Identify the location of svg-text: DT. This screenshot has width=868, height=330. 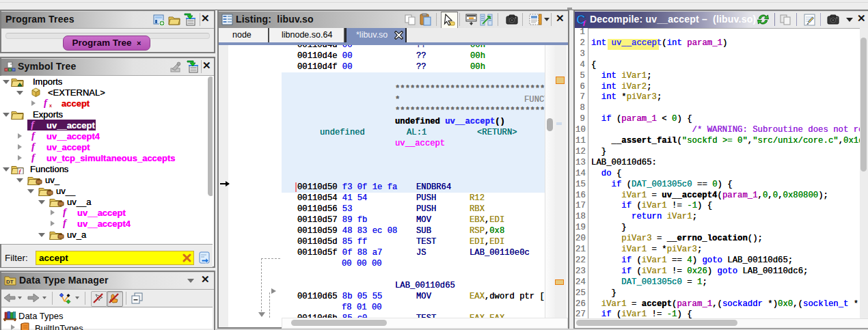
(10, 281).